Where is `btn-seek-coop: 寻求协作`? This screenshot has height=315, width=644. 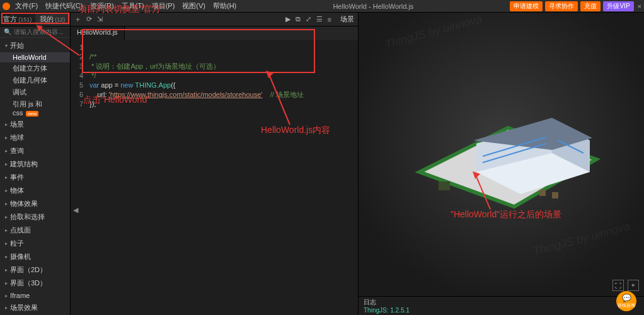
btn-seek-coop: 寻求协作 is located at coordinates (561, 6).